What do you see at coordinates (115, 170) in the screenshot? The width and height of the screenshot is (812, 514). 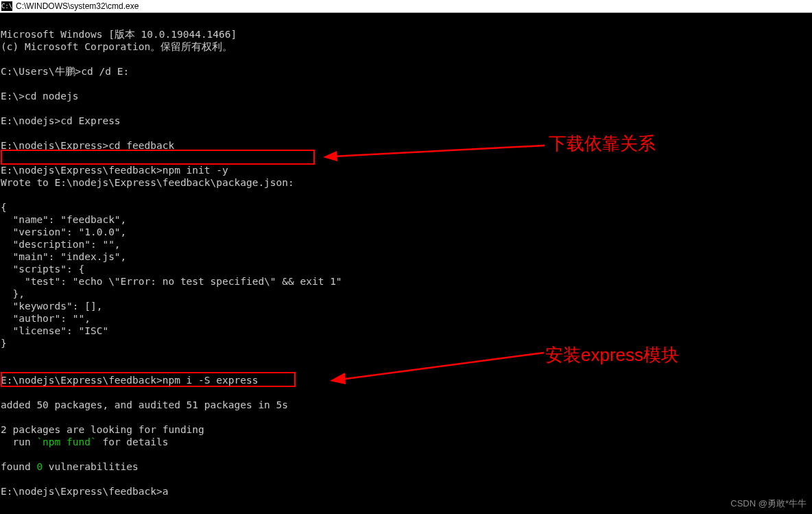 I see `prompt-line: E:\nodejs\Express\feedback>npm init -y` at bounding box center [115, 170].